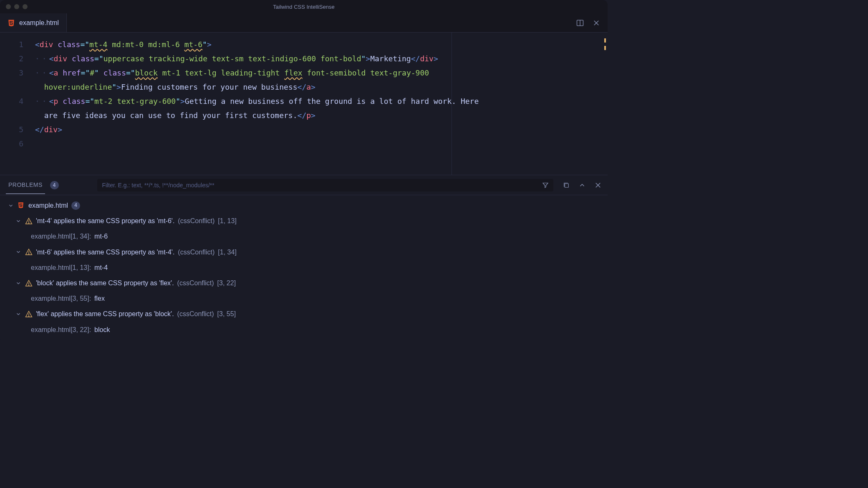  I want to click on tab-bar: example.html, so click(304, 23).